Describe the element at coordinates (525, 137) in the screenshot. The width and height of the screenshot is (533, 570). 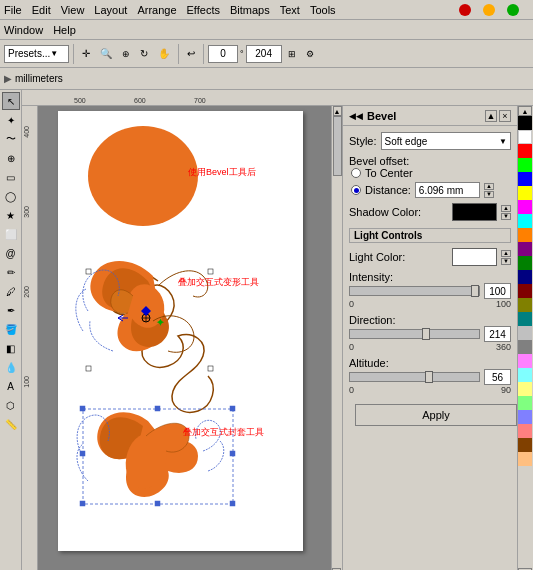
I see `palette-color-white` at that location.